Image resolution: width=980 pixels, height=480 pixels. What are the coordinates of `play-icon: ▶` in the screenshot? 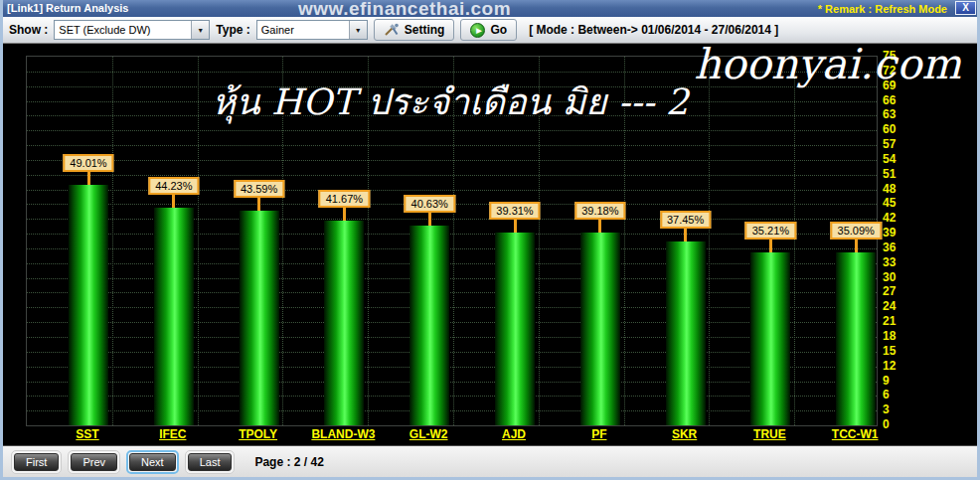 It's located at (477, 30).